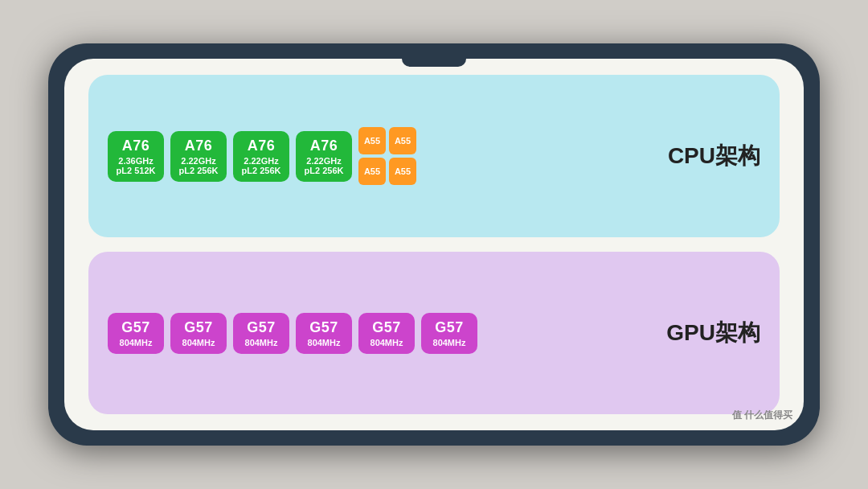  Describe the element at coordinates (709, 333) in the screenshot. I see `gpu-label: GPU架构` at that location.